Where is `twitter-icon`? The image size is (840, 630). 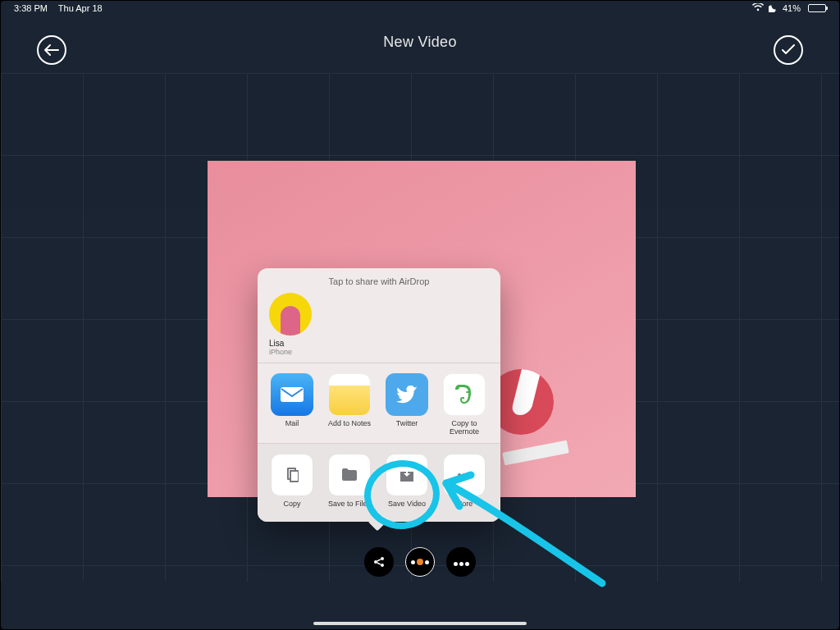 twitter-icon is located at coordinates (407, 395).